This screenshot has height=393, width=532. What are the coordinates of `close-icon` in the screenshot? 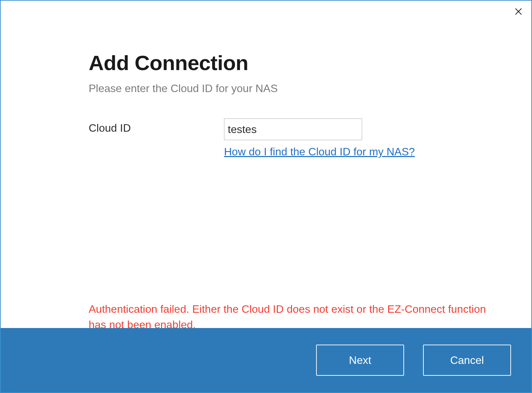 It's located at (518, 12).